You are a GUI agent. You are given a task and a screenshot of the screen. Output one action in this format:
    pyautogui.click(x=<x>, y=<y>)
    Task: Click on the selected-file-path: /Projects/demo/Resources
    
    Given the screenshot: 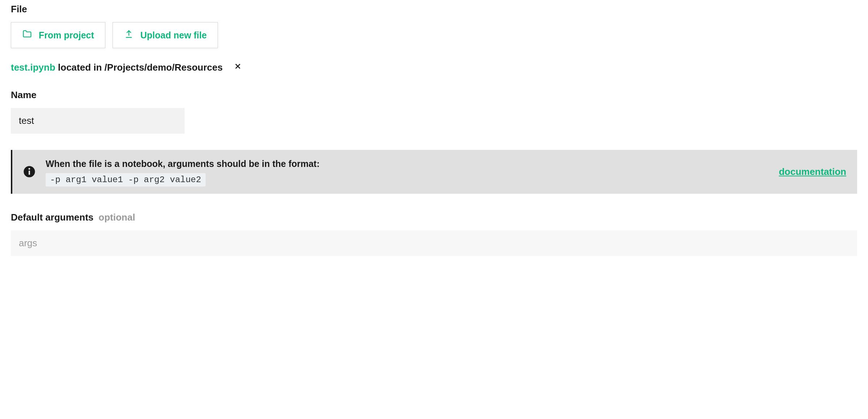 What is the action you would take?
    pyautogui.click(x=164, y=67)
    